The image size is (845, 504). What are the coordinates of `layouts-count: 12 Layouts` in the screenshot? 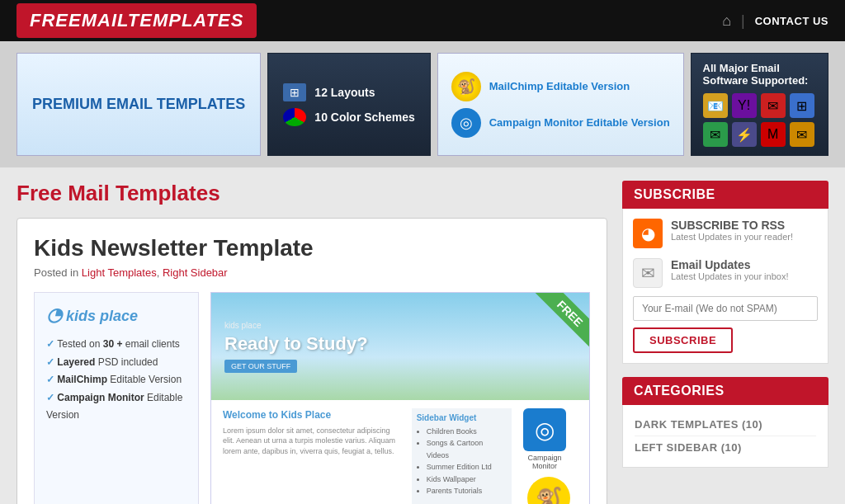 It's located at (345, 92).